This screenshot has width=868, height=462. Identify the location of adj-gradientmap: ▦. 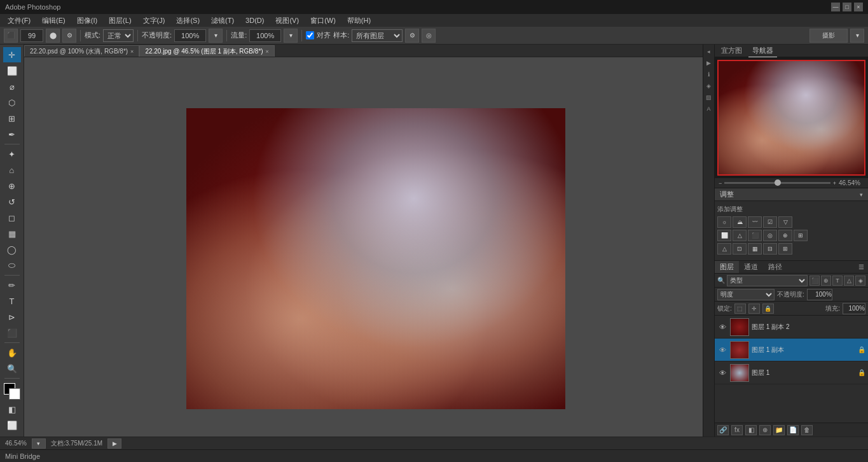
(755, 249).